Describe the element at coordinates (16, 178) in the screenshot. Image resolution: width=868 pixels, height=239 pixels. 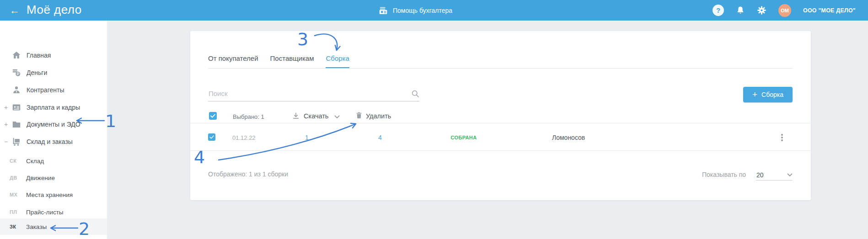
I see `subitem-code: ДВ` at that location.